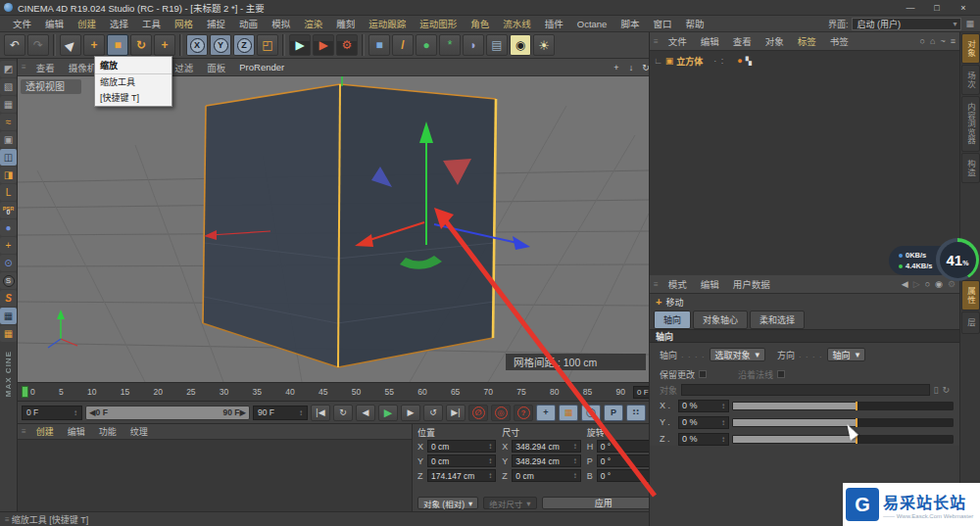 The width and height of the screenshot is (980, 526). I want to click on model-mode-icon: ▧, so click(8, 86).